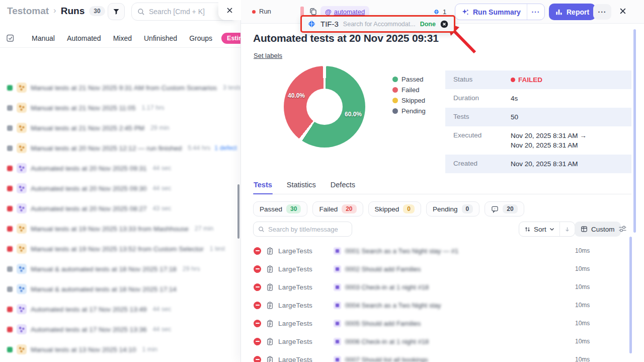  I want to click on run-list-item: Manual tests at 20 Nov 2025 12:12 — run …, so click(120, 148).